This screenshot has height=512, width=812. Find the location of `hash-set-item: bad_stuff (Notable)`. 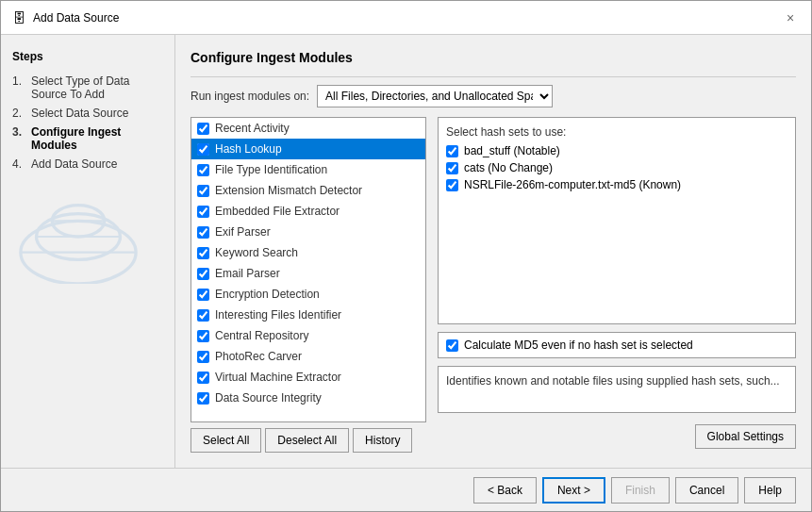

hash-set-item: bad_stuff (Notable) is located at coordinates (617, 151).